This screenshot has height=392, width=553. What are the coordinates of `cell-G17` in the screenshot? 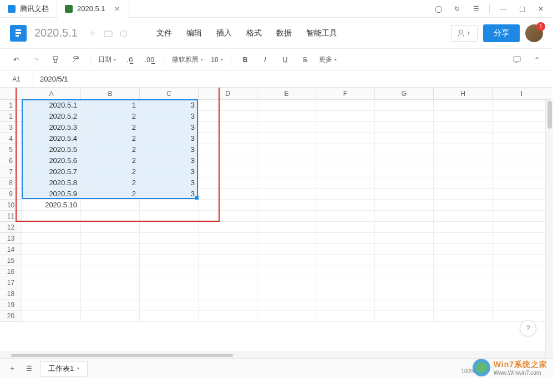 It's located at (404, 283).